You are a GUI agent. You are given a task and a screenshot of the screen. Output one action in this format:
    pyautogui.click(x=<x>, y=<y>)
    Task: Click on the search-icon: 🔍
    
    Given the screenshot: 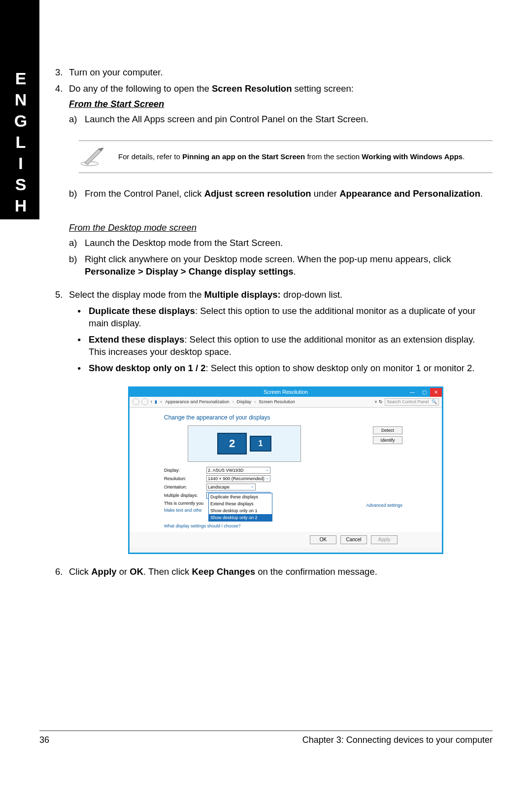 What is the action you would take?
    pyautogui.click(x=434, y=402)
    